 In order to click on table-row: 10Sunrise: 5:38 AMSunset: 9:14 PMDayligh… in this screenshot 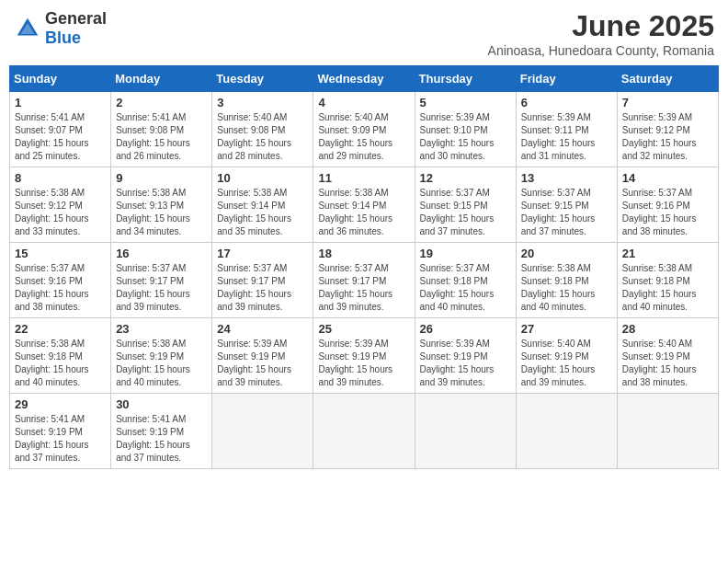, I will do `click(263, 205)`.